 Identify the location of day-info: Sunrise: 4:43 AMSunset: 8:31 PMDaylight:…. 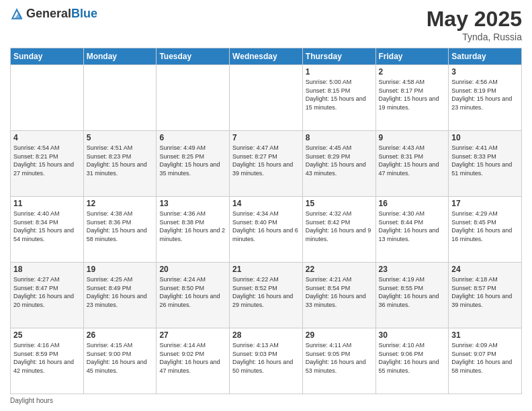
(412, 161).